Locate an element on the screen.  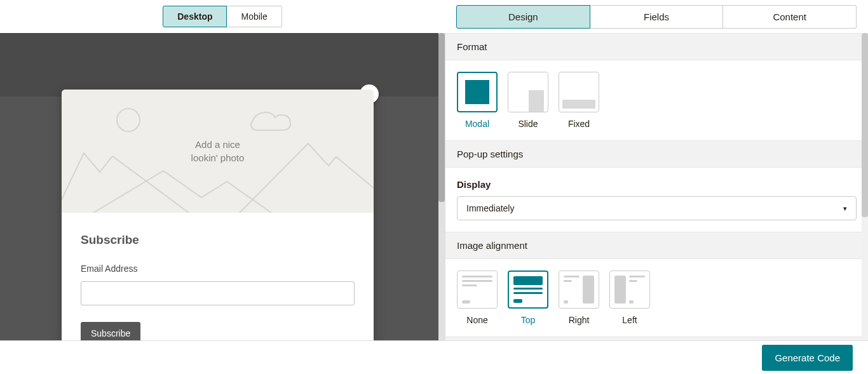
alignment-option-top-label: Top is located at coordinates (528, 320).